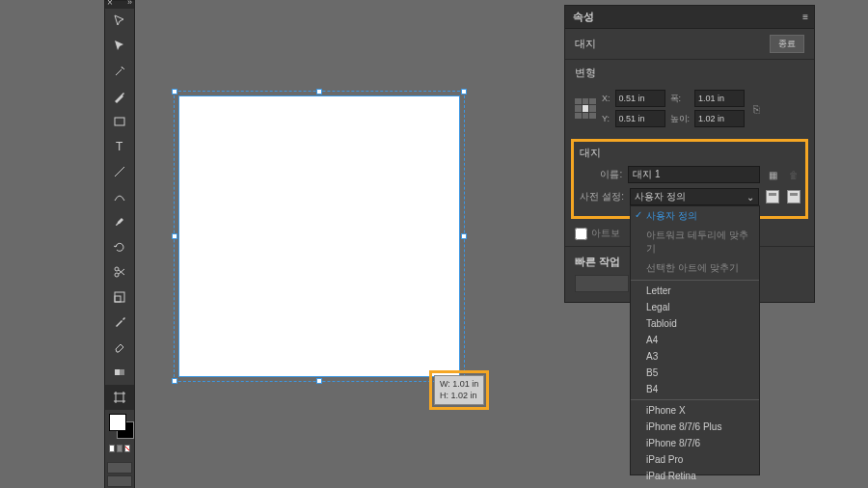 The height and width of the screenshot is (488, 868). I want to click on gradient-tool, so click(120, 372).